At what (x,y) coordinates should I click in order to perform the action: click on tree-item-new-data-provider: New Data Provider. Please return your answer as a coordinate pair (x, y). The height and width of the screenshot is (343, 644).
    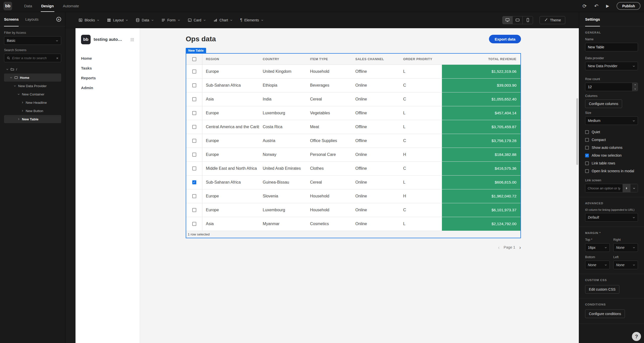
    Looking at the image, I should click on (33, 86).